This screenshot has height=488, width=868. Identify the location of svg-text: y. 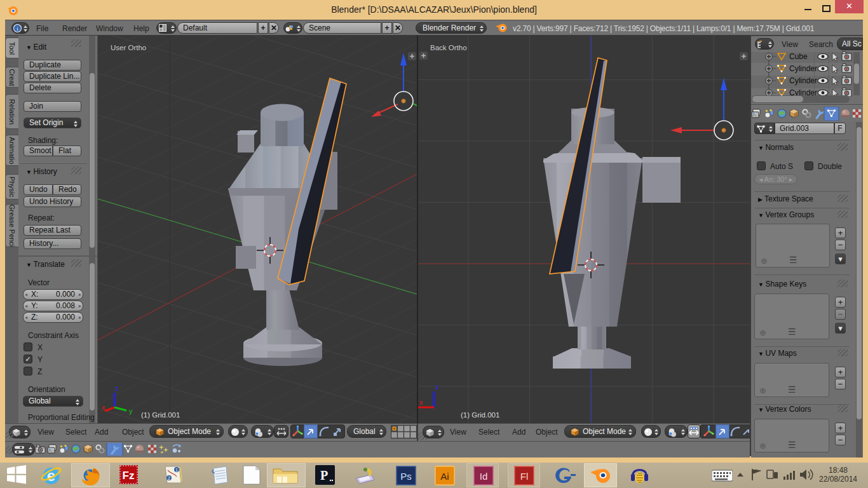
(131, 411).